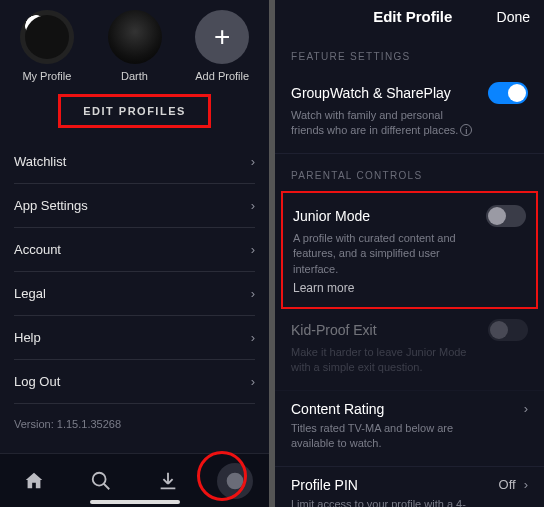  I want to click on menu-label: App Settings, so click(51, 206).